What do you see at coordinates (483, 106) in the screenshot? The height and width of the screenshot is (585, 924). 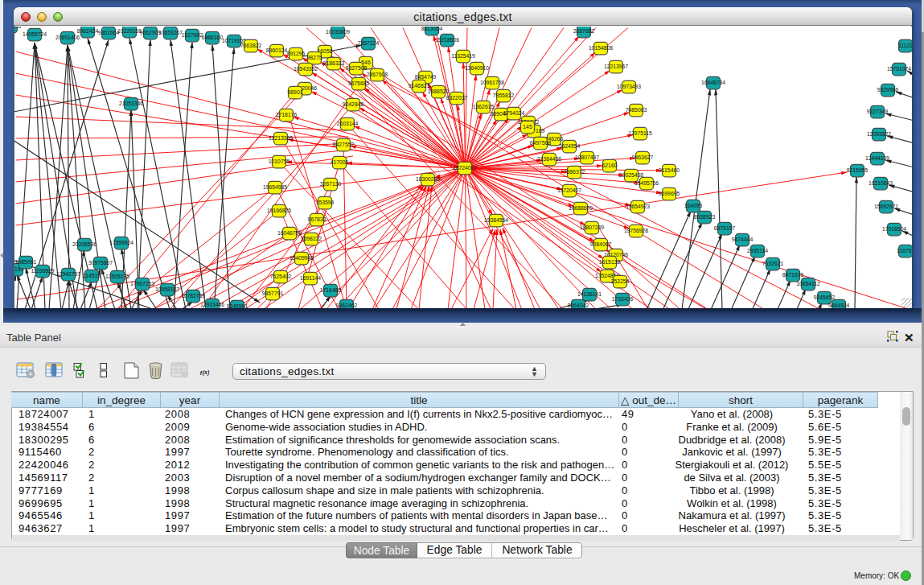 I see `svg-text: 1362615` at bounding box center [483, 106].